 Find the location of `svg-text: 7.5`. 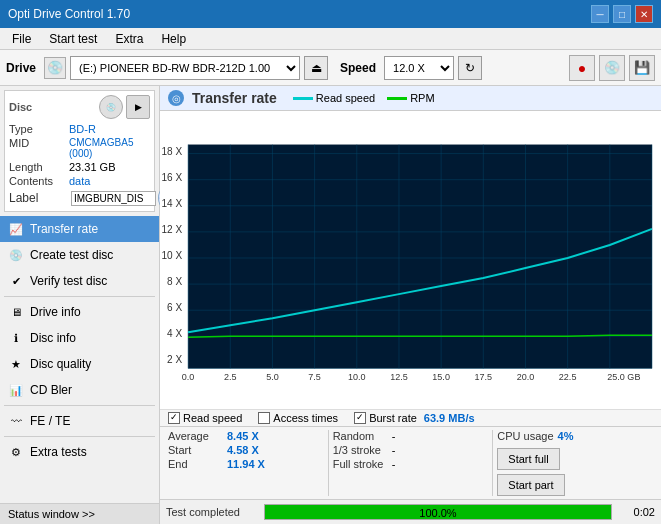

svg-text: 7.5 is located at coordinates (314, 377).